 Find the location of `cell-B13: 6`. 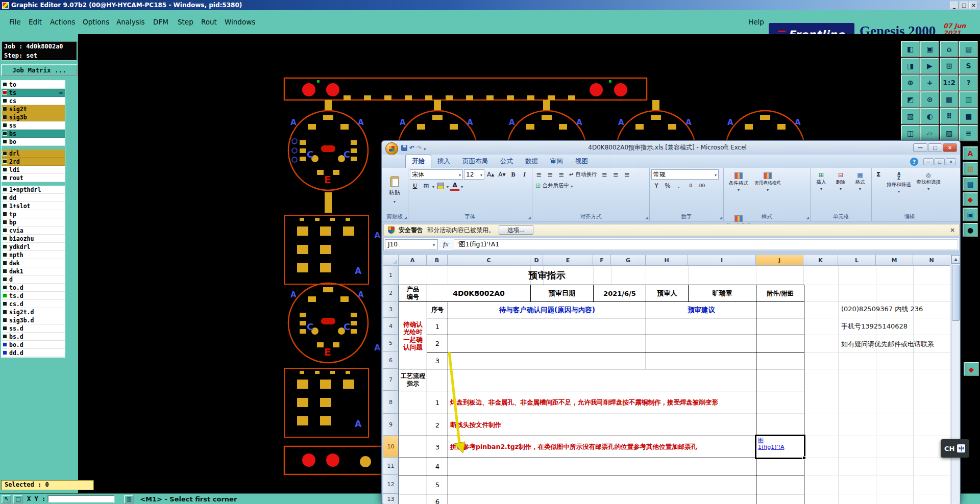

cell-B13: 6 is located at coordinates (437, 499).